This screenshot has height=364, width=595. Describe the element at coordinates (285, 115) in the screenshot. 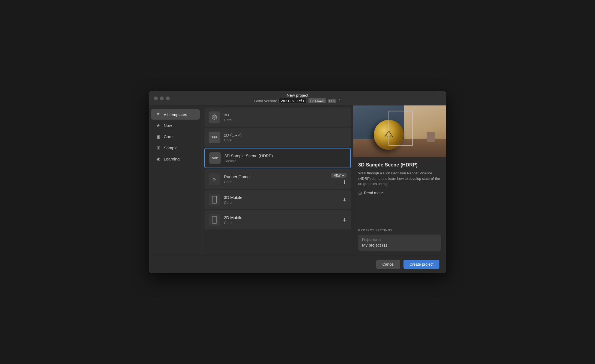

I see `template-name-3d: 3D` at that location.